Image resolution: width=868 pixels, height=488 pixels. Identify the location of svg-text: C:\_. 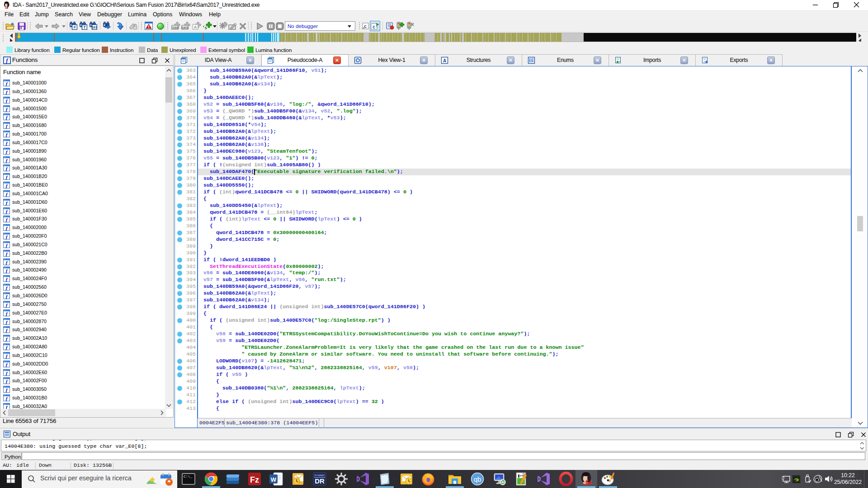
(188, 476).